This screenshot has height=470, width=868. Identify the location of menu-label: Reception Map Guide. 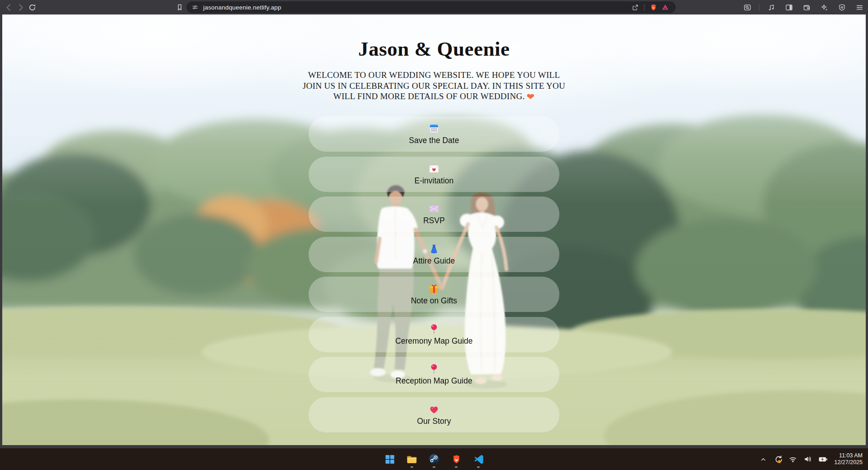
(434, 381).